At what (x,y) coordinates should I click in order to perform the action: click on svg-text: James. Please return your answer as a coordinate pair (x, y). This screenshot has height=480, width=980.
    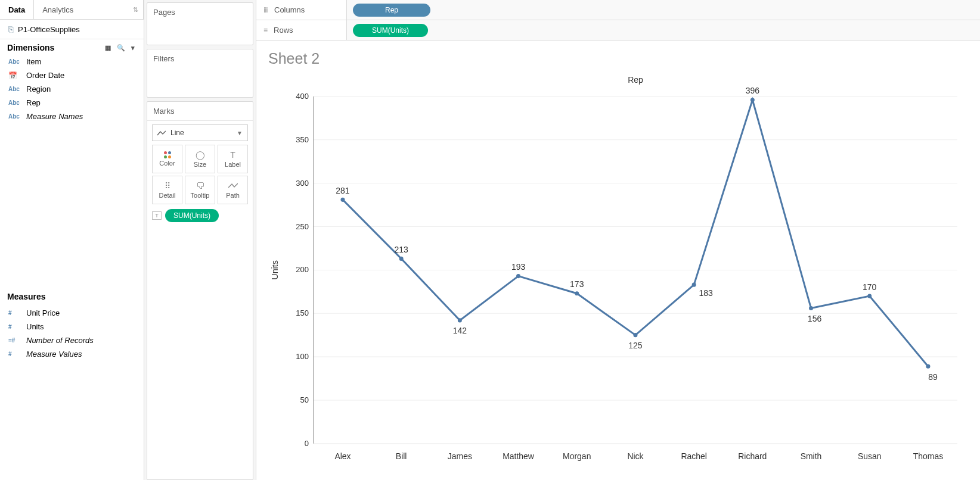
    Looking at the image, I should click on (460, 456).